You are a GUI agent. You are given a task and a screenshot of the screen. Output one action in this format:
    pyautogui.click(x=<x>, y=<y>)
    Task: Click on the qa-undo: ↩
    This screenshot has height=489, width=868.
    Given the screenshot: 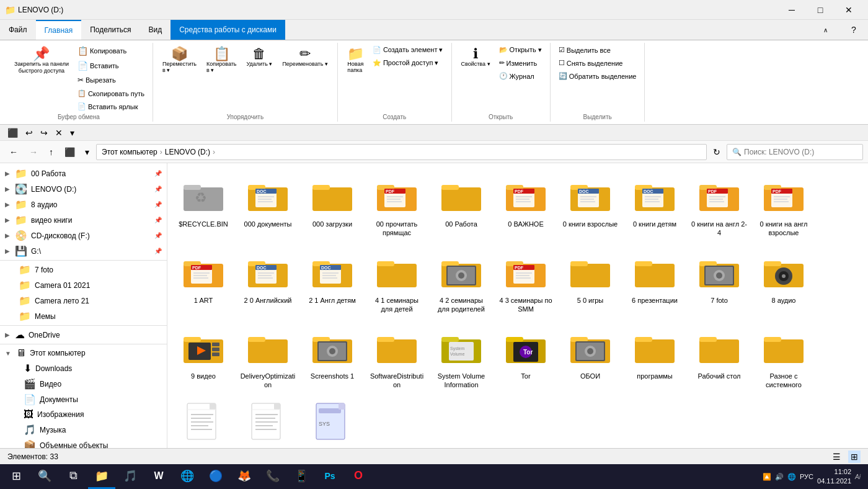 What is the action you would take?
    pyautogui.click(x=29, y=133)
    